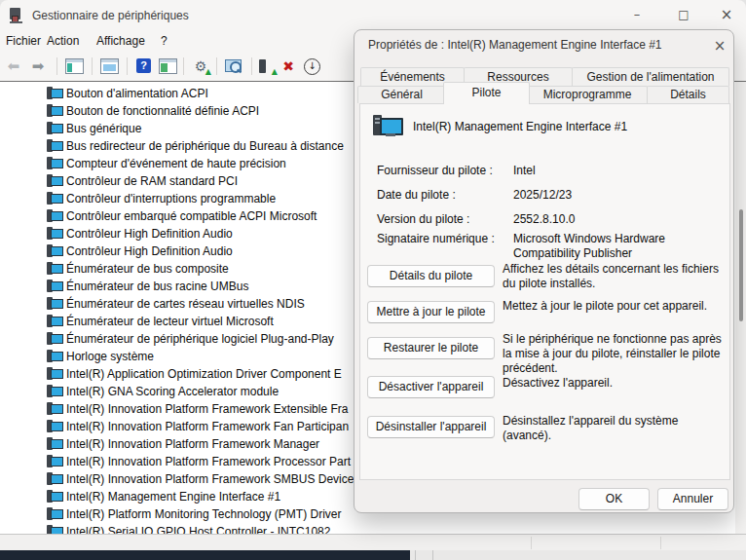 The image size is (746, 560). What do you see at coordinates (267, 66) in the screenshot?
I see `update-device-drivers-button: ▲` at bounding box center [267, 66].